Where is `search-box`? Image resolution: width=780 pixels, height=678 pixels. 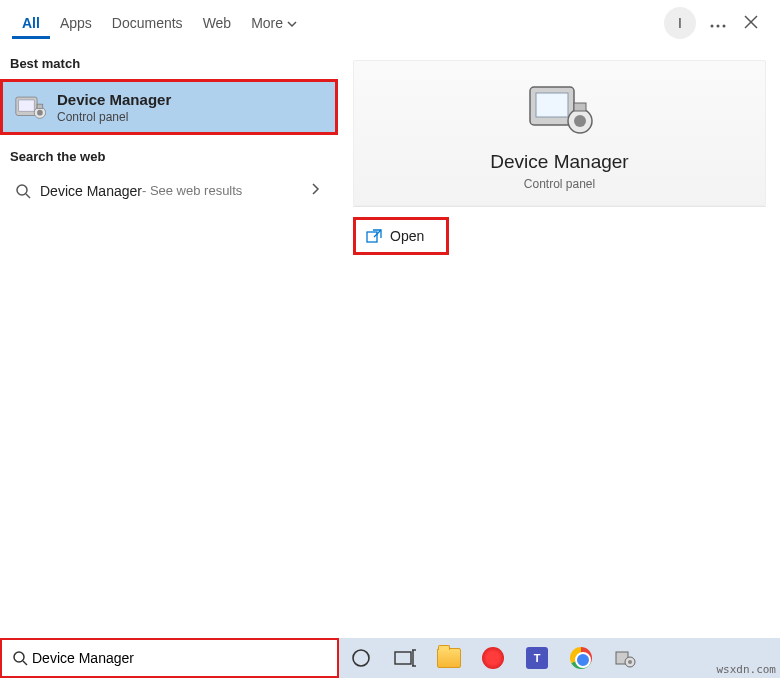 search-box is located at coordinates (170, 658).